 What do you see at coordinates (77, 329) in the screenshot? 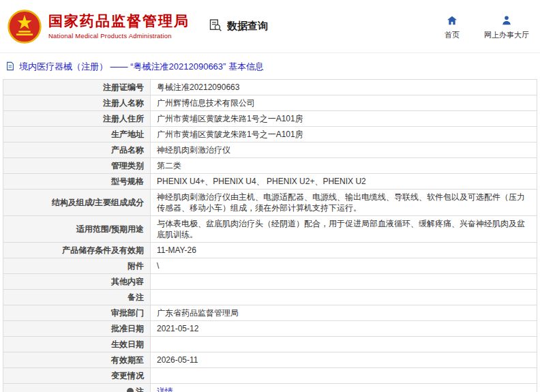
I see `row-label: 批准日期` at bounding box center [77, 329].